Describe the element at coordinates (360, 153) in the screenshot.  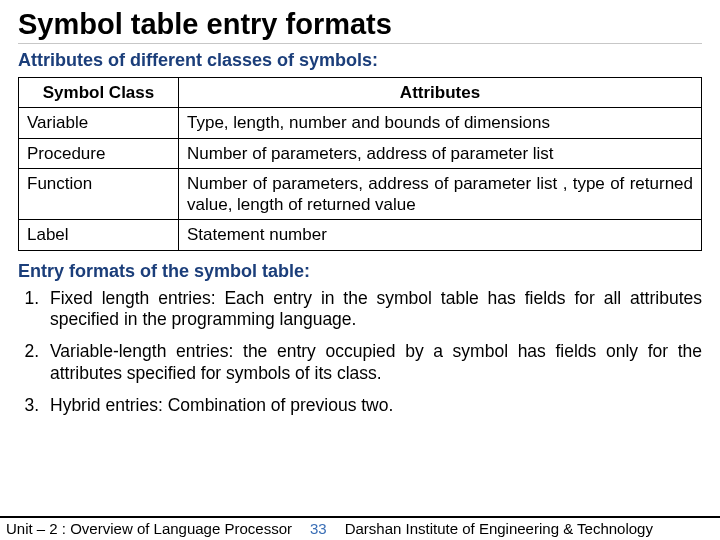
I see `table-row: Procedure Number of parameters, address …` at that location.